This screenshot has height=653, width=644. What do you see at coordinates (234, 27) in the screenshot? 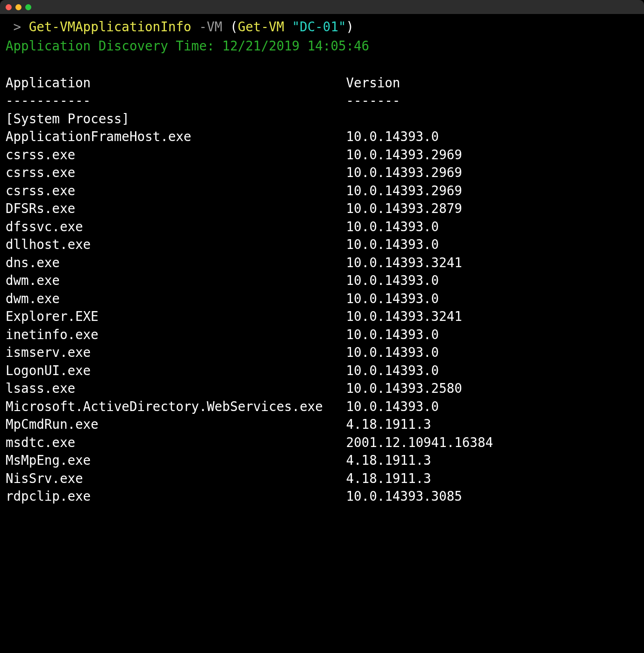
I see `prompt-open-paren: (` at bounding box center [234, 27].